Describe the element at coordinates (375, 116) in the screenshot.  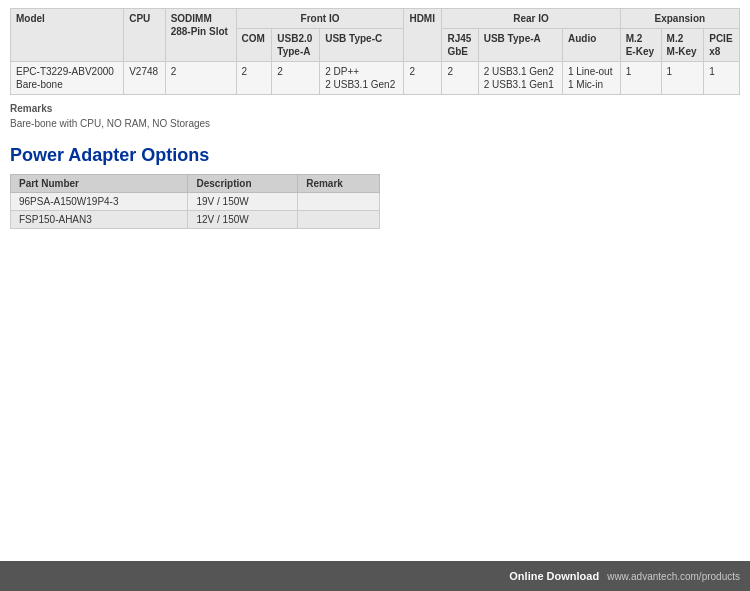
I see `remarks: Remarks Bare-bone with CPU, NO RAM, NO S…` at that location.